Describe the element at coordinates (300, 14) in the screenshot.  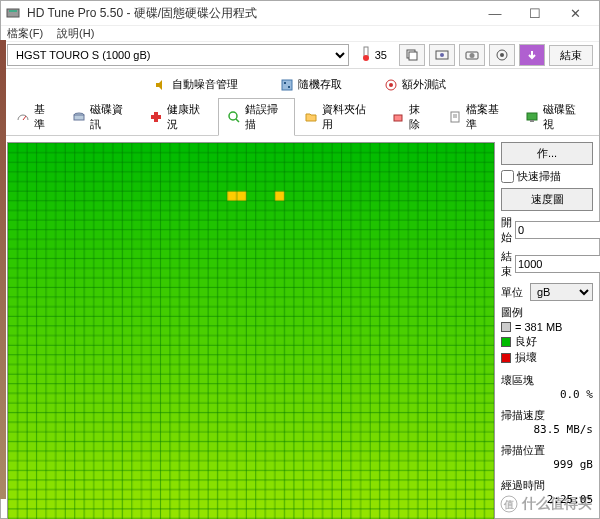
I see `title-bar: HD Tune Pro 5.50 - 硬碟/固態硬碟公用程式 — ☐ ✕` at that location.